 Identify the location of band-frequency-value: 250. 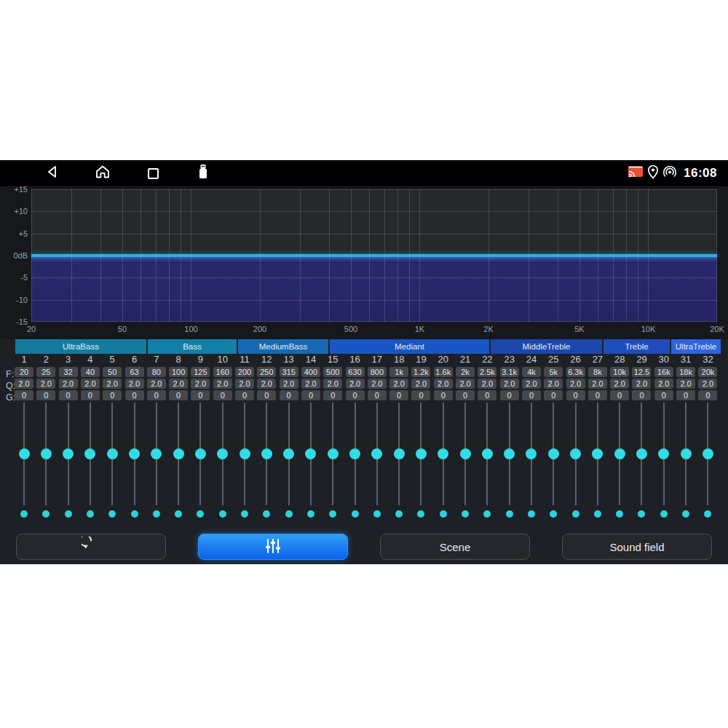
(266, 372).